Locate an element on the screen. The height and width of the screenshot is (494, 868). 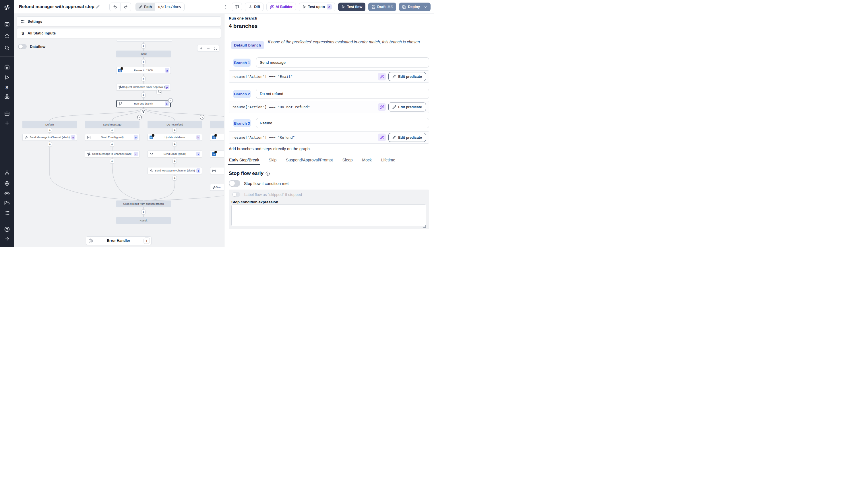
resources-boxes-icon is located at coordinates (7, 96).